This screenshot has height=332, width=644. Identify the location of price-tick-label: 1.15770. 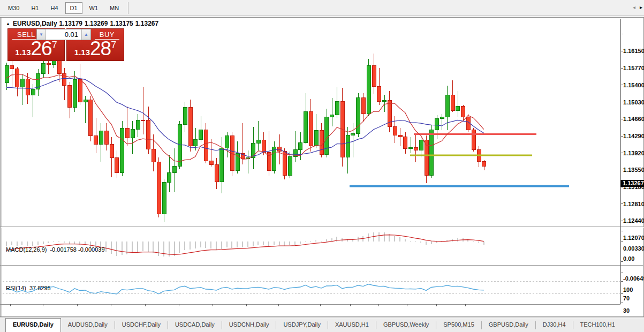
(634, 68).